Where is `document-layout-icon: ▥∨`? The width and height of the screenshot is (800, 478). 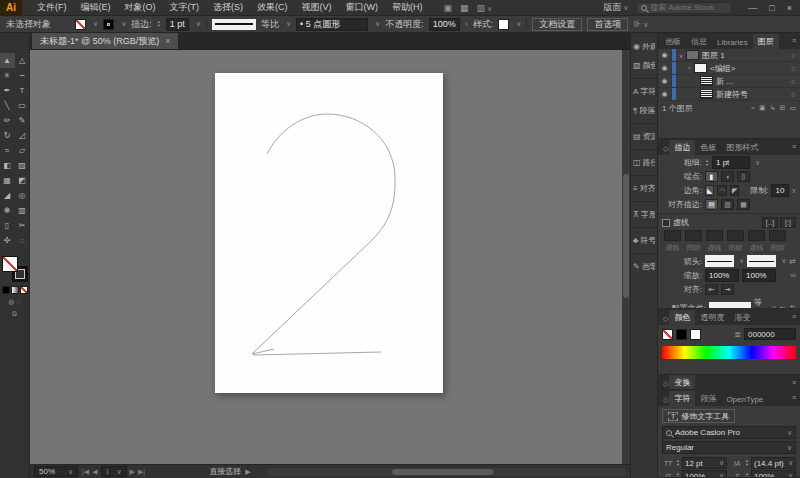
document-layout-icon: ▥∨ is located at coordinates (485, 8).